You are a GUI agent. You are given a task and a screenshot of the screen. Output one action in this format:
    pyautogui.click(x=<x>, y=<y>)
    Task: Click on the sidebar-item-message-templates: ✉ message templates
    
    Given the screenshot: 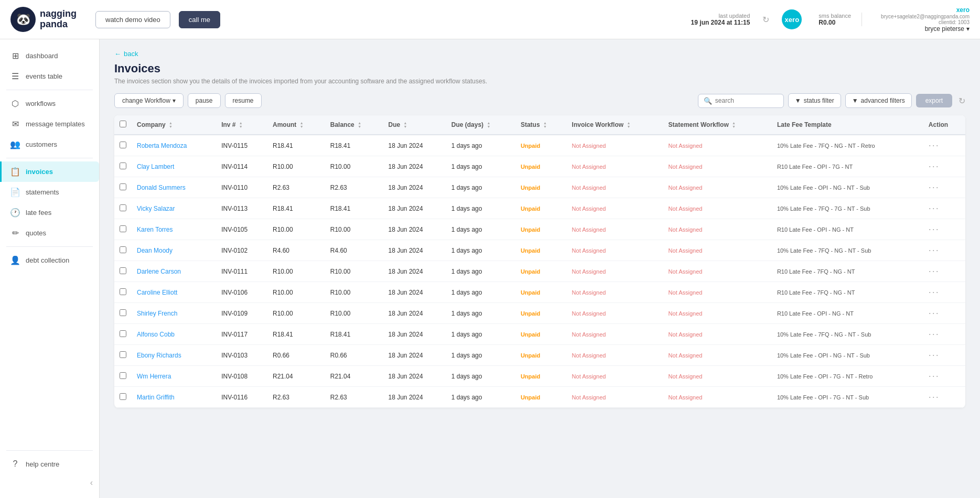 What is the action you would take?
    pyautogui.click(x=49, y=124)
    